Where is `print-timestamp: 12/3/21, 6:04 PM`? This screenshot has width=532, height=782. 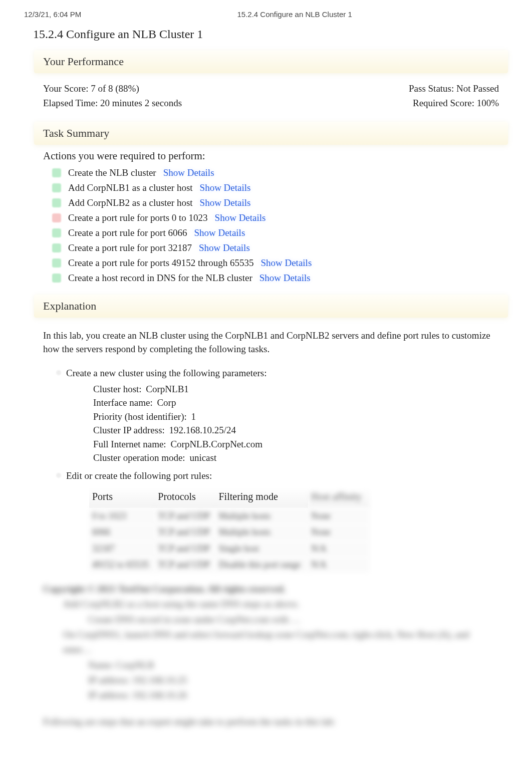 print-timestamp: 12/3/21, 6:04 PM is located at coordinates (53, 14).